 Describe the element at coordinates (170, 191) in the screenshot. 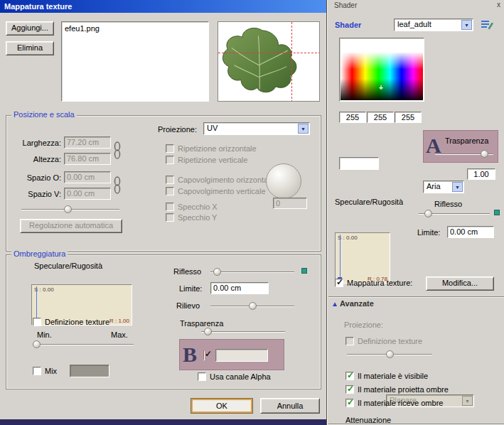

I see `flip-vertical-checkbox` at that location.